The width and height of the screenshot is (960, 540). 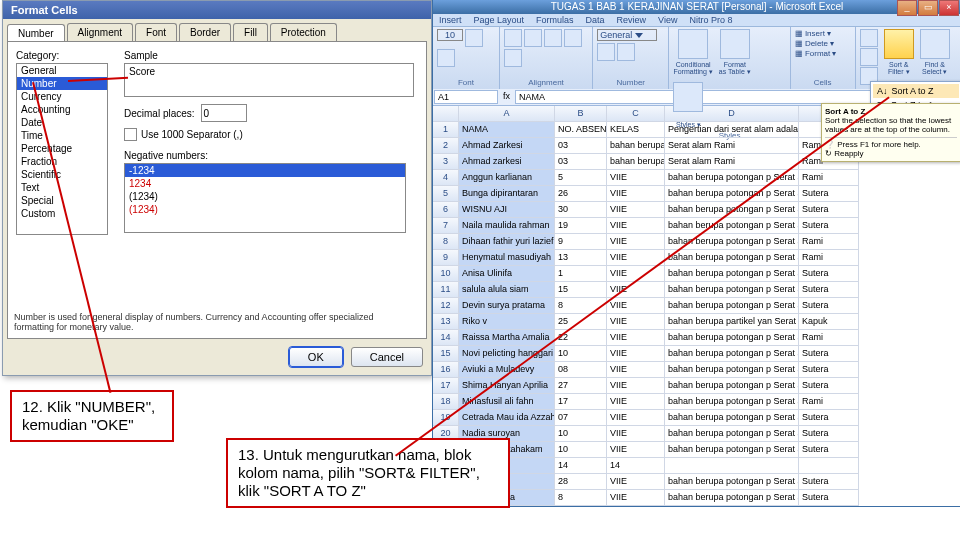 I want to click on cell: 4, so click(x=446, y=178).